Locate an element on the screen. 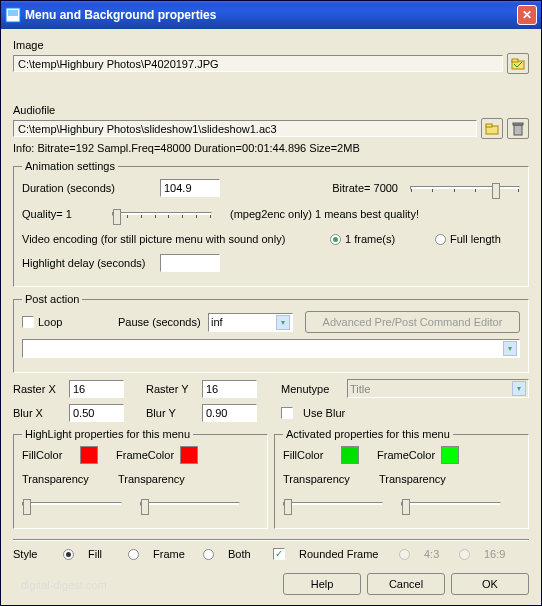 This screenshot has height=606, width=542. hl-frame-label: FrameColor is located at coordinates (148, 455).